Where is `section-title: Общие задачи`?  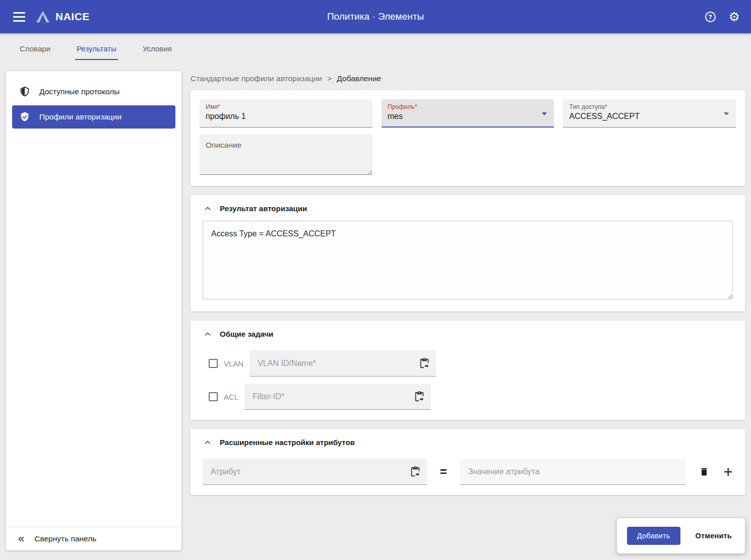 section-title: Общие задачи is located at coordinates (246, 334).